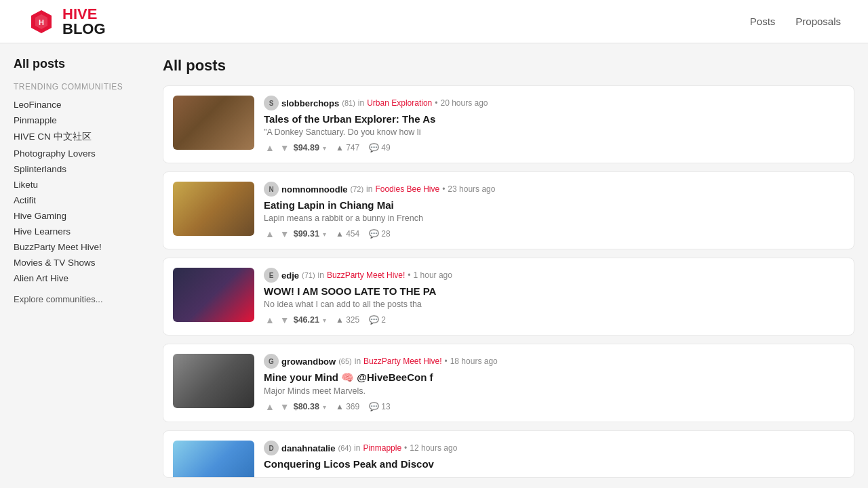  I want to click on post-author: slobberchops, so click(311, 103).